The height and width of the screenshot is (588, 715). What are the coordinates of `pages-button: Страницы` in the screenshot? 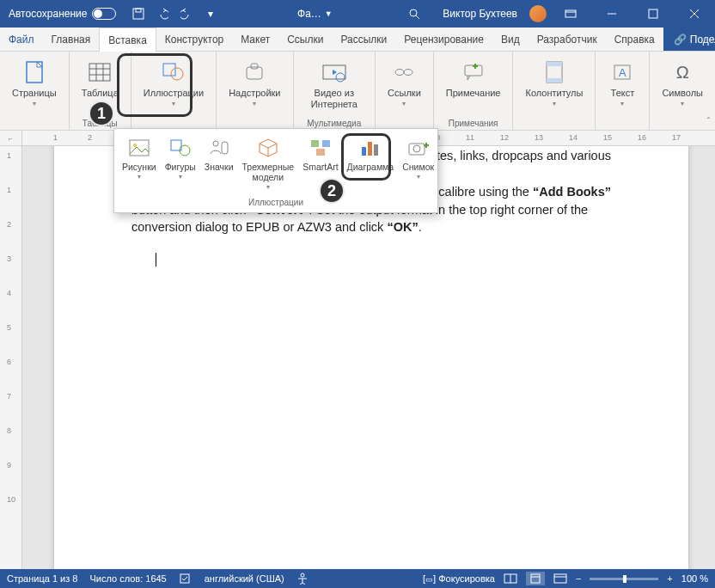 It's located at (34, 86).